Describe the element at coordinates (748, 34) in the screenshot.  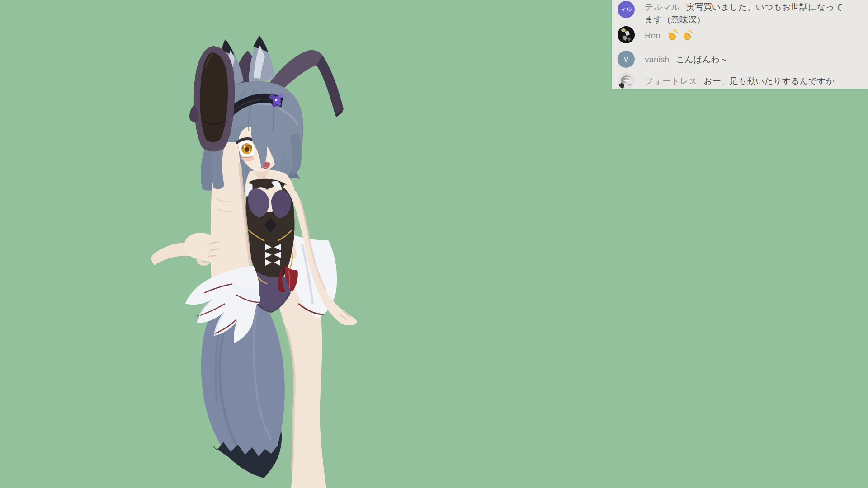
I see `chat-message: Ren` at that location.